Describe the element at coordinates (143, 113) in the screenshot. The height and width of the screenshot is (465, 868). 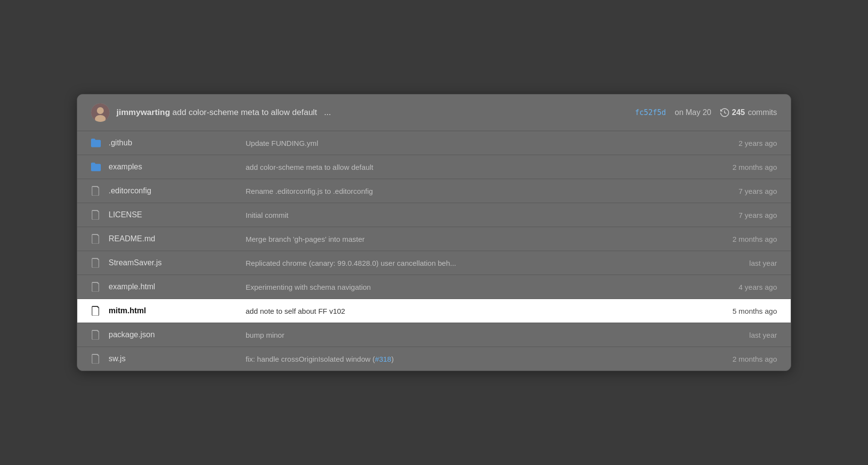
I see `header-username: jimmywarting` at that location.